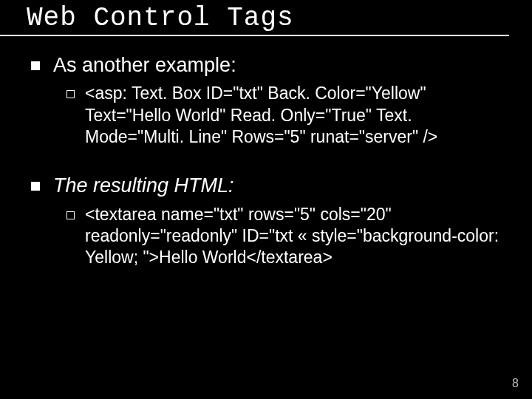 This screenshot has width=532, height=399. I want to click on bullet1-code: <asp: Text. Box ID="txt" Back. Color="Ye…, so click(297, 115).